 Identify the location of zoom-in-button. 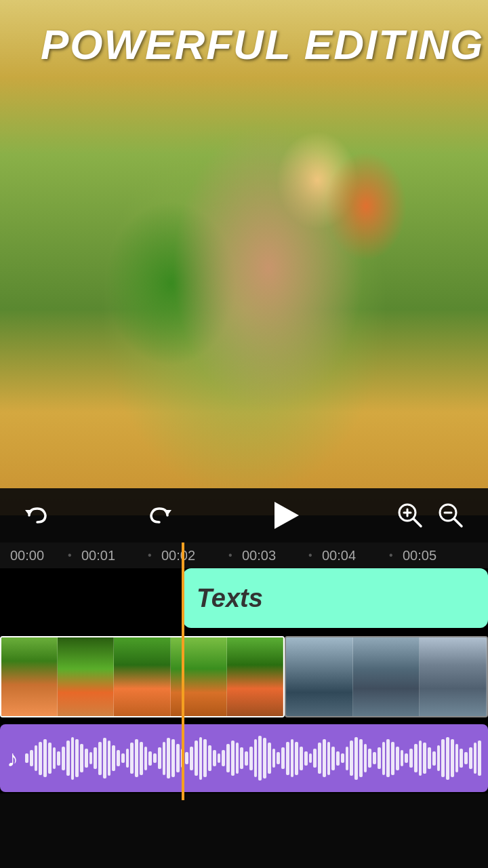
(410, 515).